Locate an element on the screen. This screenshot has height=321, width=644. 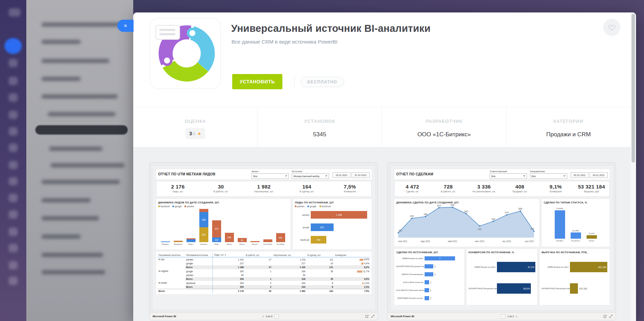
stat-value: Продажи и CRM is located at coordinates (569, 135).